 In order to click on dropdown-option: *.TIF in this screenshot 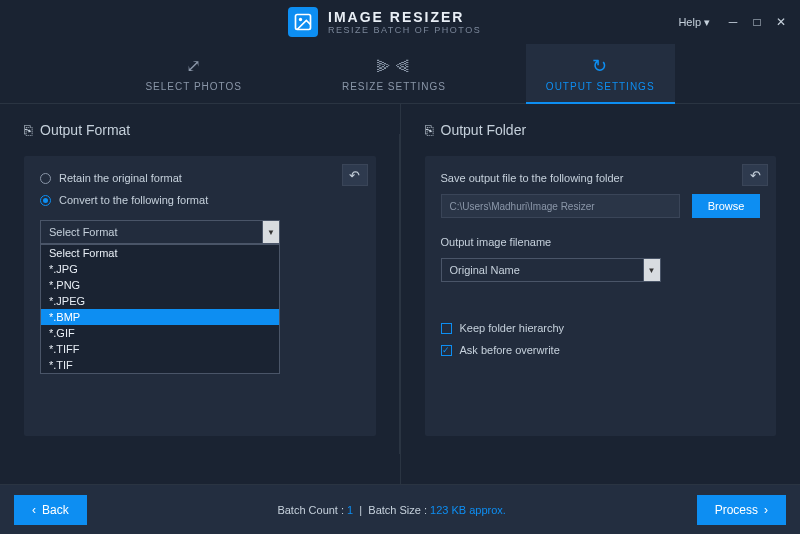, I will do `click(160, 365)`.